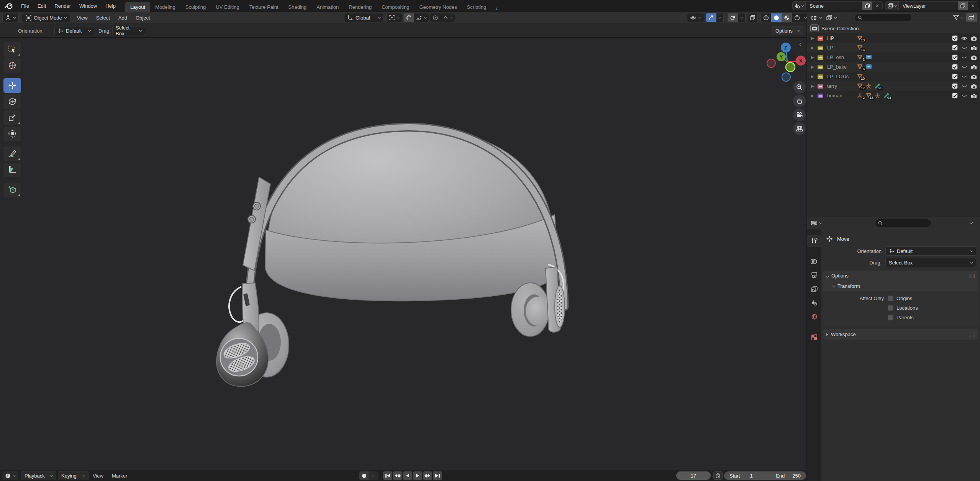  What do you see at coordinates (693, 476) in the screenshot?
I see `current-frame-field: 17` at bounding box center [693, 476].